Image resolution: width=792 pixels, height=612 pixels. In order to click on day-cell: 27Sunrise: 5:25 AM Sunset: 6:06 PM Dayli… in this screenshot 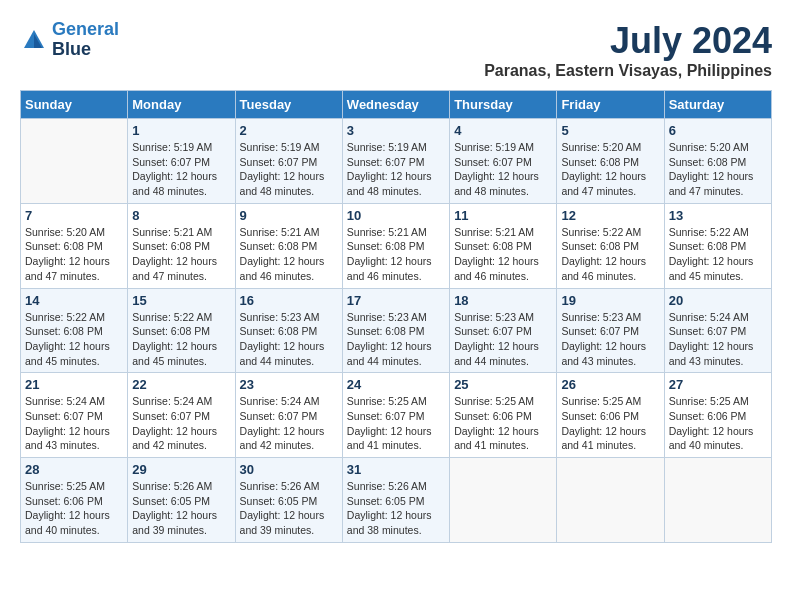, I will do `click(718, 416)`.